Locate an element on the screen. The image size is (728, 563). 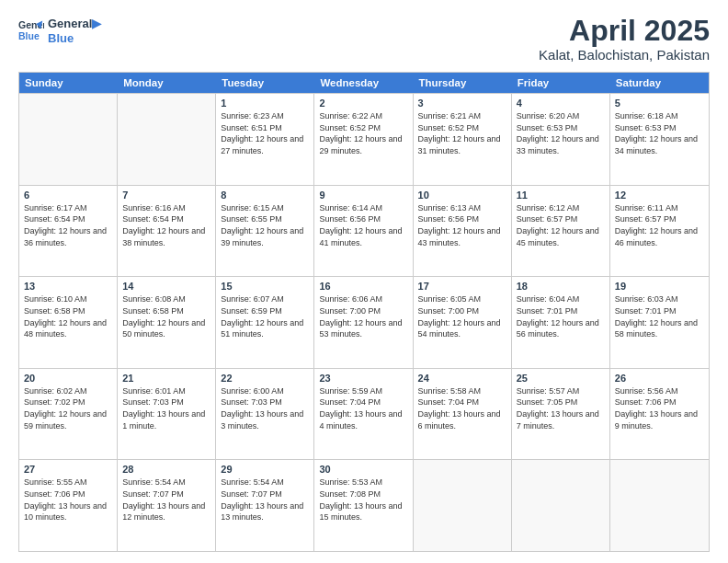
calendar-cell: 12Sunrise: 6:11 AMSunset: 6:57 PMDayligh… is located at coordinates (660, 232).